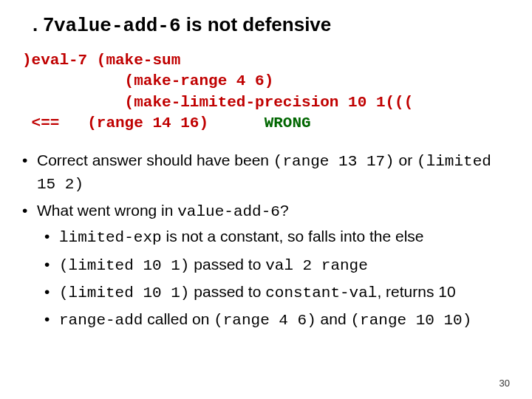 The width and height of the screenshot is (532, 399). What do you see at coordinates (43, 24) in the screenshot?
I see `title-prefix: . 7` at bounding box center [43, 24].